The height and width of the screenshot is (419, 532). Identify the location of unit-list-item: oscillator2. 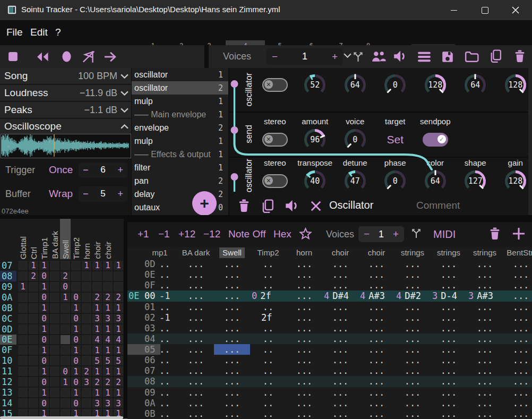
(180, 88).